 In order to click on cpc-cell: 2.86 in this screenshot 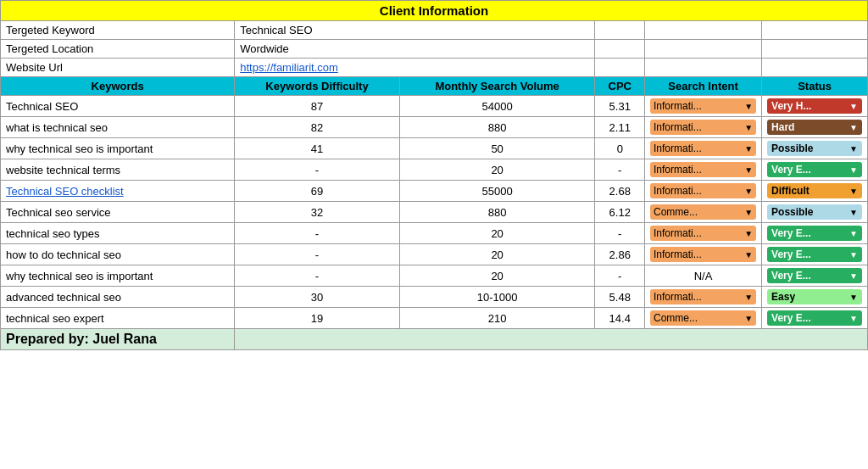, I will do `click(620, 254)`.